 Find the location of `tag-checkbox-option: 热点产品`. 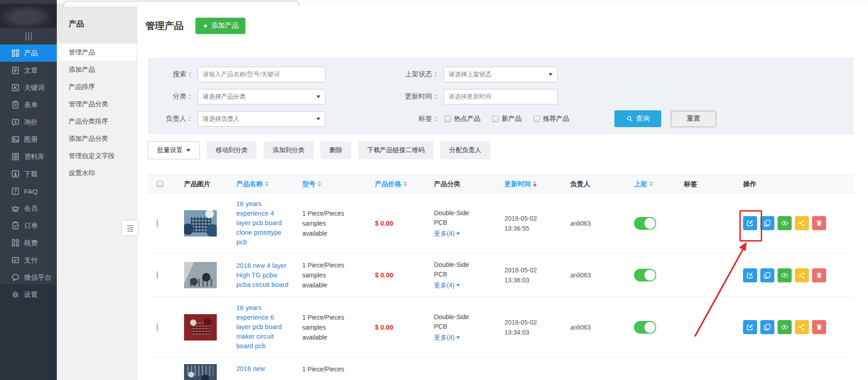

tag-checkbox-option: 热点产品 is located at coordinates (463, 119).